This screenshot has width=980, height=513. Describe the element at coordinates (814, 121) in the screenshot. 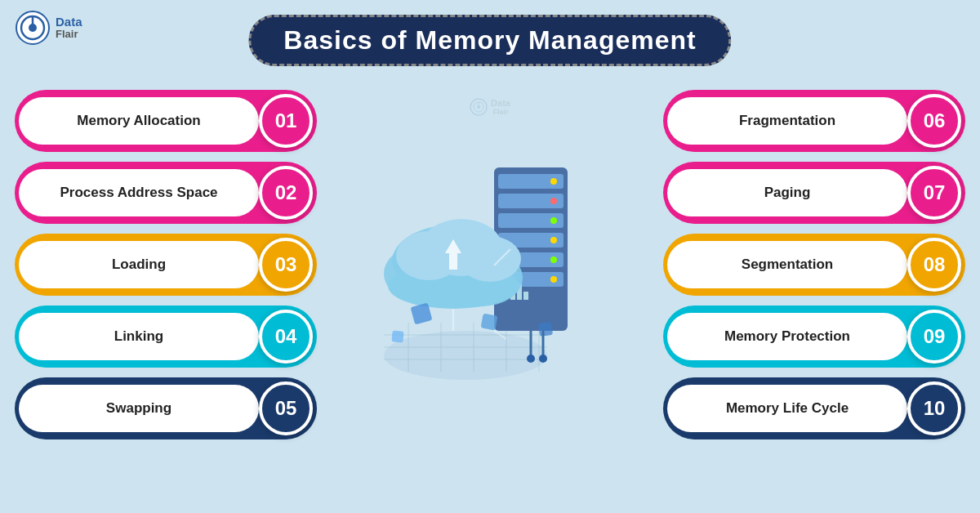

I see `item-card-06: 06Fragmentation` at that location.